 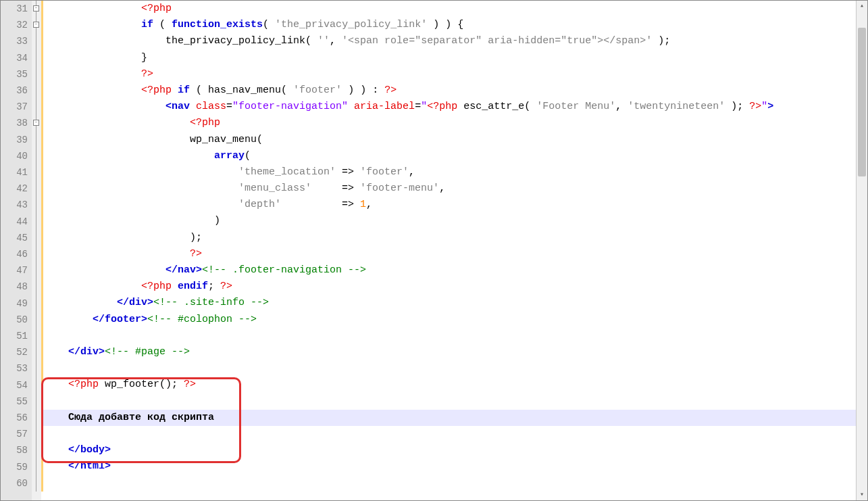 What do you see at coordinates (449, 450) in the screenshot?
I see `code-line: </body>` at bounding box center [449, 450].